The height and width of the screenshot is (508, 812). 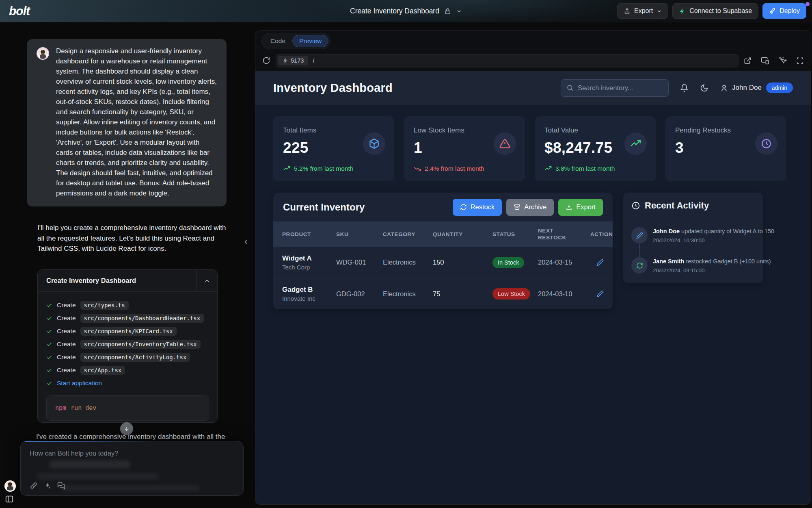 I want to click on file-path: src/components/KPICard.tsx, so click(x=128, y=331).